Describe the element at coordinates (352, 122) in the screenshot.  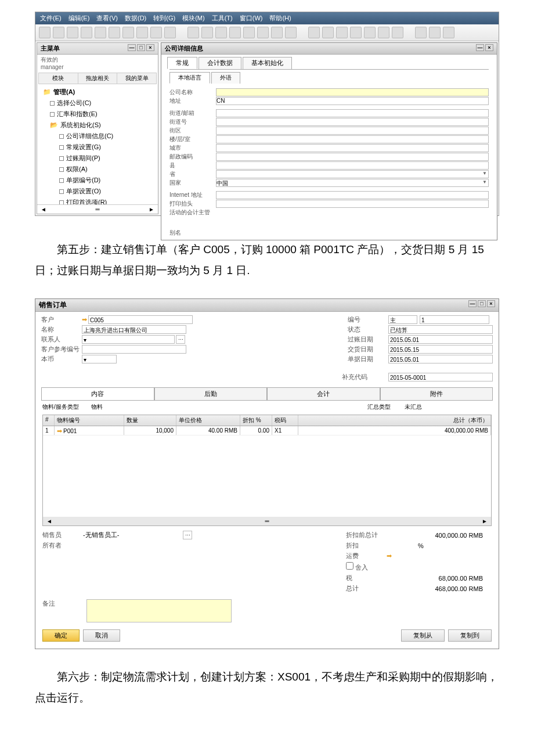
I see `input-street-no` at that location.